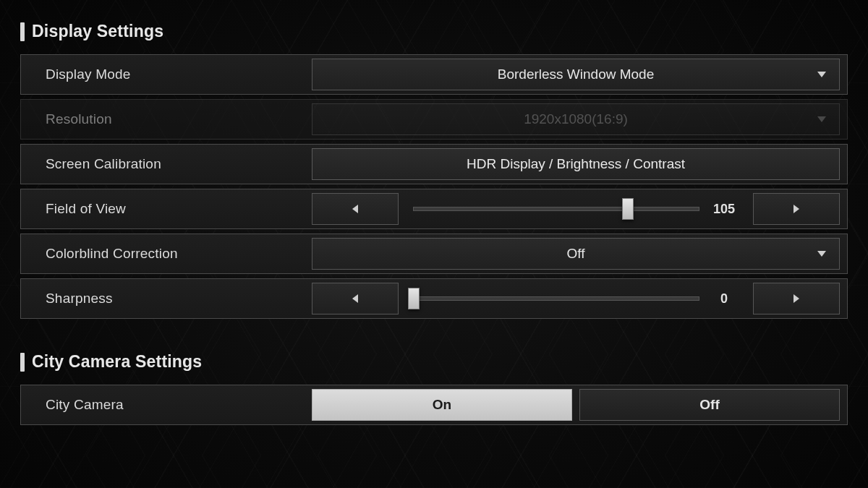  I want to click on sharpness-slider: 0, so click(576, 299).